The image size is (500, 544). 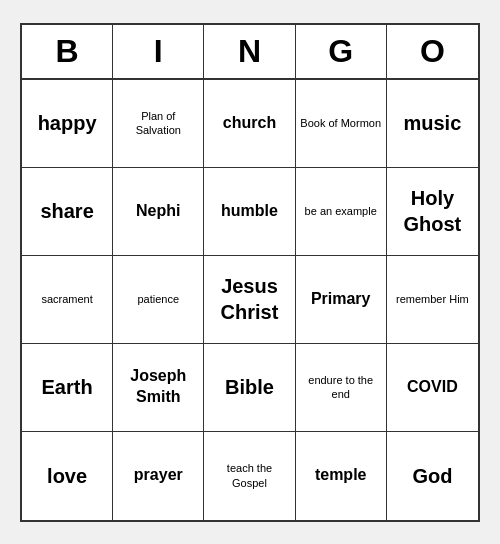 I want to click on bingo-cell: Earth, so click(x=68, y=388).